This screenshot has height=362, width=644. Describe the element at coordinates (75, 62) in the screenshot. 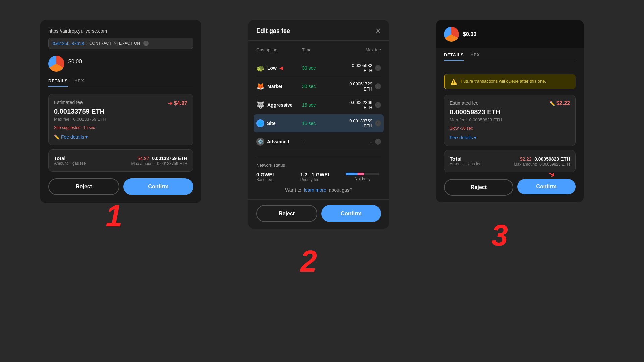

I see `token-amount: $0.00` at that location.